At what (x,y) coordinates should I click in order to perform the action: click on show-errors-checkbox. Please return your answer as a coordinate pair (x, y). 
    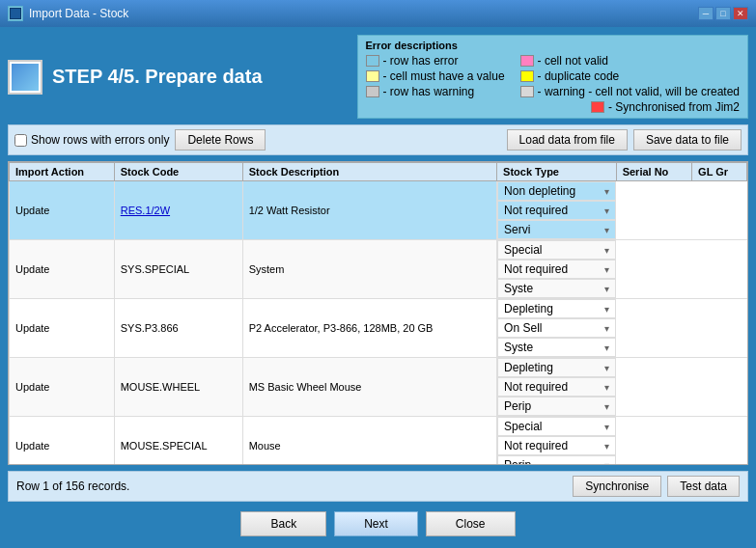
    Looking at the image, I should click on (21, 141).